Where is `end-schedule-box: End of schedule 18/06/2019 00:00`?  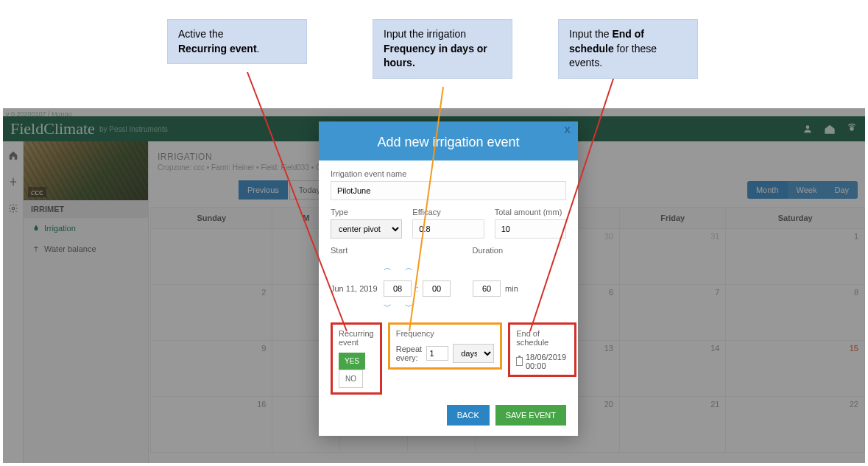
end-schedule-box: End of schedule 18/06/2019 00:00 is located at coordinates (542, 350).